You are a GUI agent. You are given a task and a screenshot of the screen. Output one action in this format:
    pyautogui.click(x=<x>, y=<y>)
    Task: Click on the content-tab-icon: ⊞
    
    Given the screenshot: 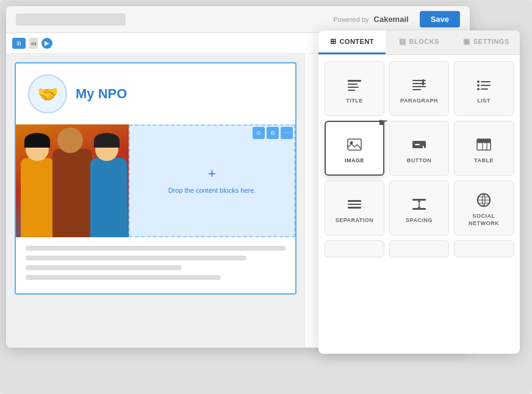 What is the action you would take?
    pyautogui.click(x=333, y=41)
    